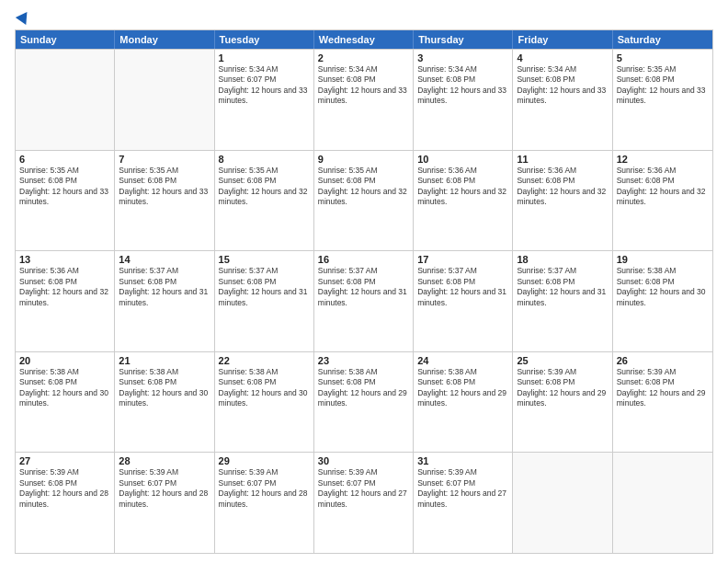  I want to click on cal-header-saturday: Saturday, so click(663, 40).